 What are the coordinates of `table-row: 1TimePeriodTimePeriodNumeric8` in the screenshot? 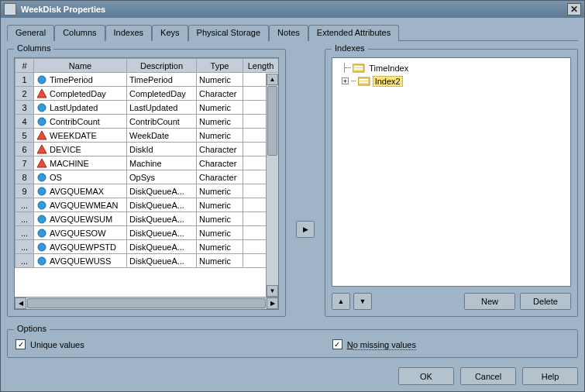 It's located at (147, 80).